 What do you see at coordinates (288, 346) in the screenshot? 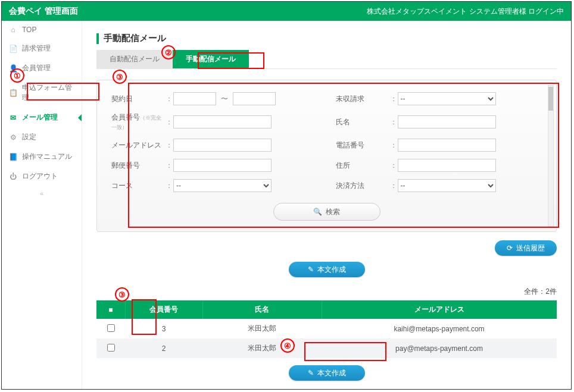
I see `annotation-badge-4: ④` at bounding box center [288, 346].